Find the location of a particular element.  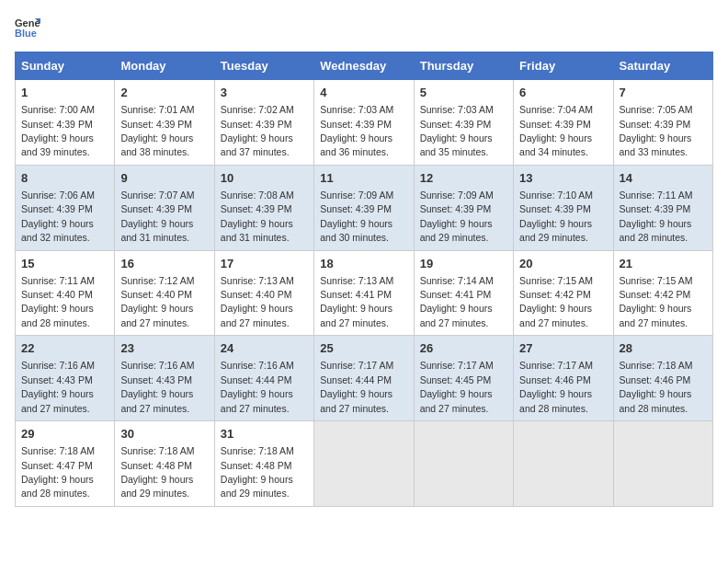

day-info: Sunrise: 7:18 AMSunset: 4:46 PMDaylight:… is located at coordinates (656, 386).